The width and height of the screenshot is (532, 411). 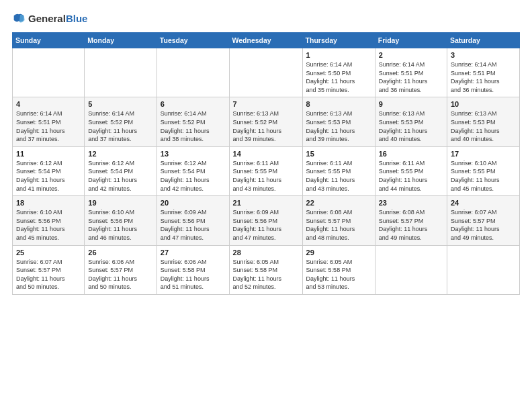 I want to click on day-number: 23, so click(x=411, y=203).